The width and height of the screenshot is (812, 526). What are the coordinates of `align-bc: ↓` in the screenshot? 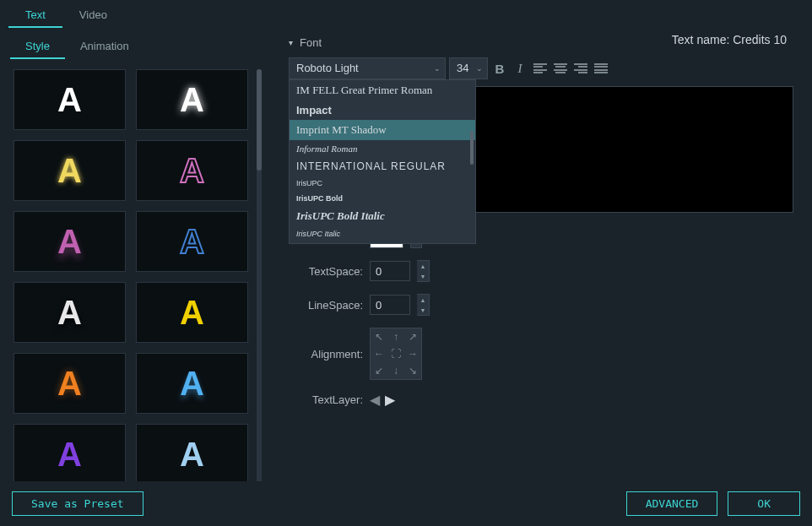 It's located at (396, 371).